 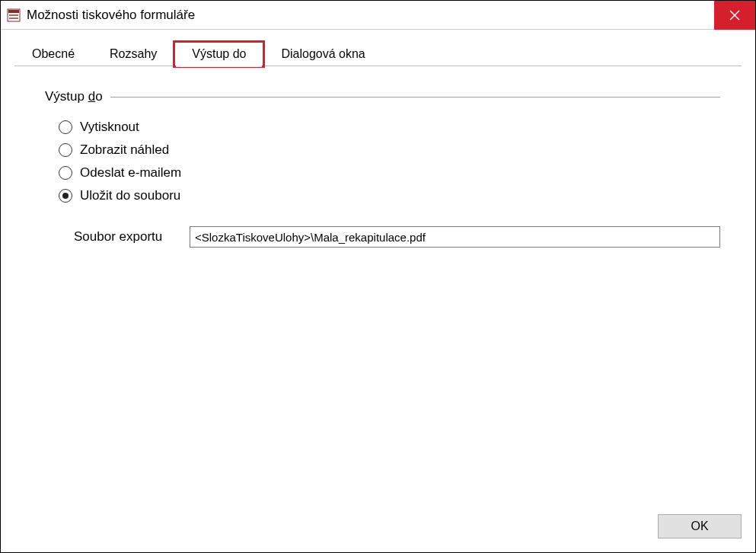 I want to click on radio-zobrazit-nahled: Zobrazit náhled, so click(x=390, y=150).